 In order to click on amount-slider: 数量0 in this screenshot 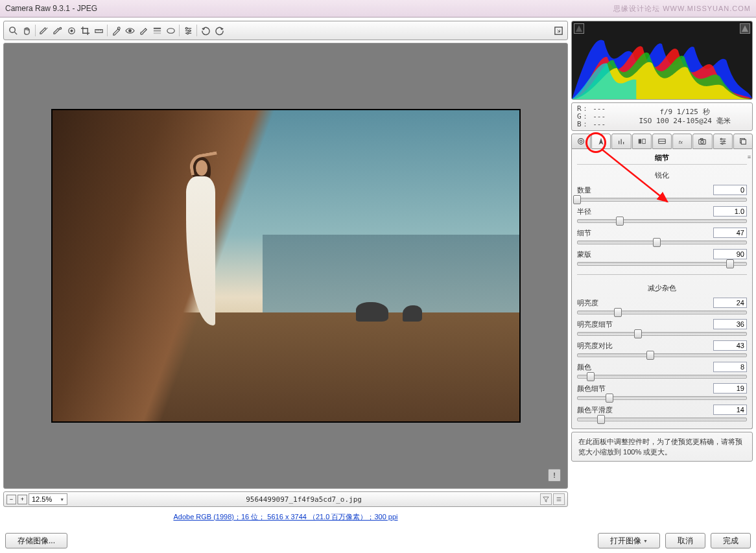, I will do `click(662, 194)`.